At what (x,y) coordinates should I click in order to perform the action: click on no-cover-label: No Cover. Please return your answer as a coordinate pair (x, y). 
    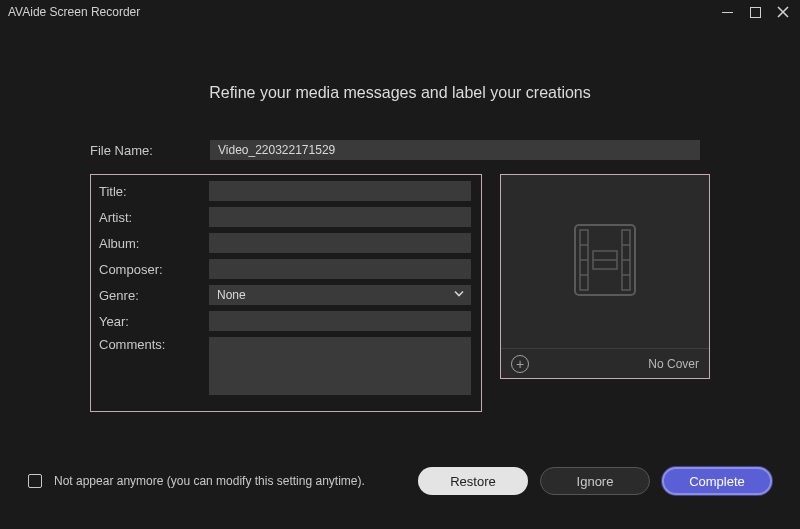
    Looking at the image, I should click on (674, 364).